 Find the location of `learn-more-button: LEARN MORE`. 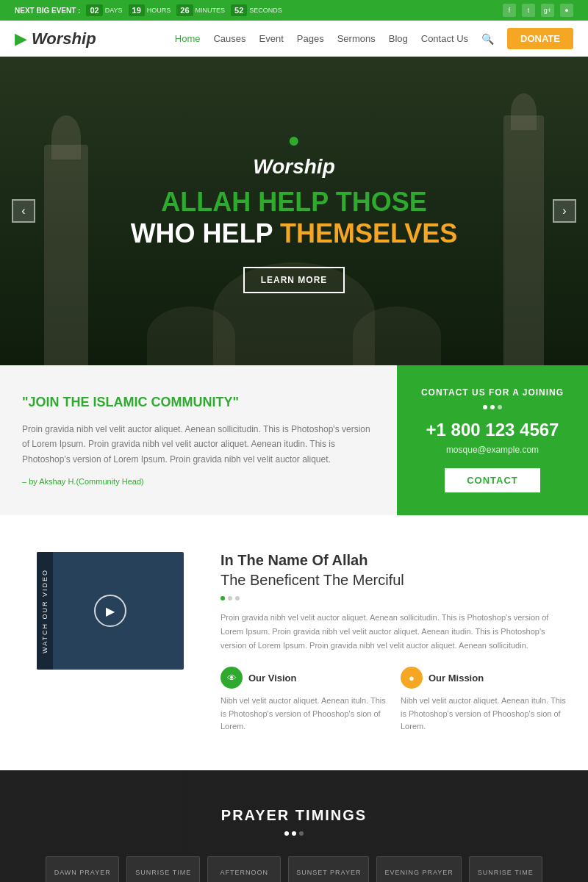

learn-more-button: LEARN MORE is located at coordinates (294, 280).